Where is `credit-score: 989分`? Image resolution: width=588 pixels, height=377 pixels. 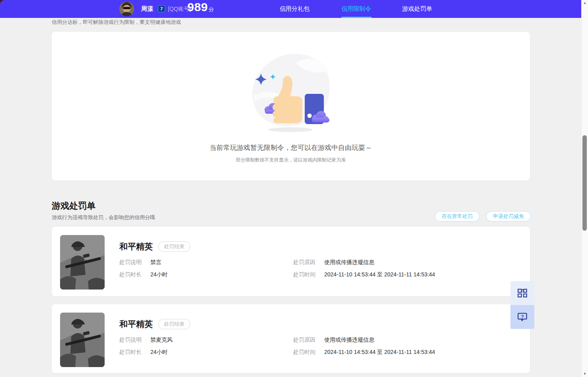 credit-score: 989分 is located at coordinates (201, 7).